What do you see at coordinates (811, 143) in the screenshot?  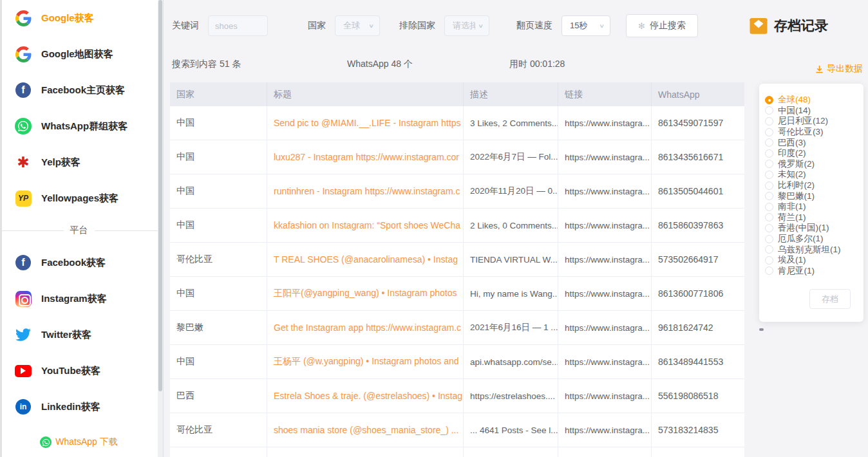 I see `archive-filter-option: 巴西(3)` at bounding box center [811, 143].